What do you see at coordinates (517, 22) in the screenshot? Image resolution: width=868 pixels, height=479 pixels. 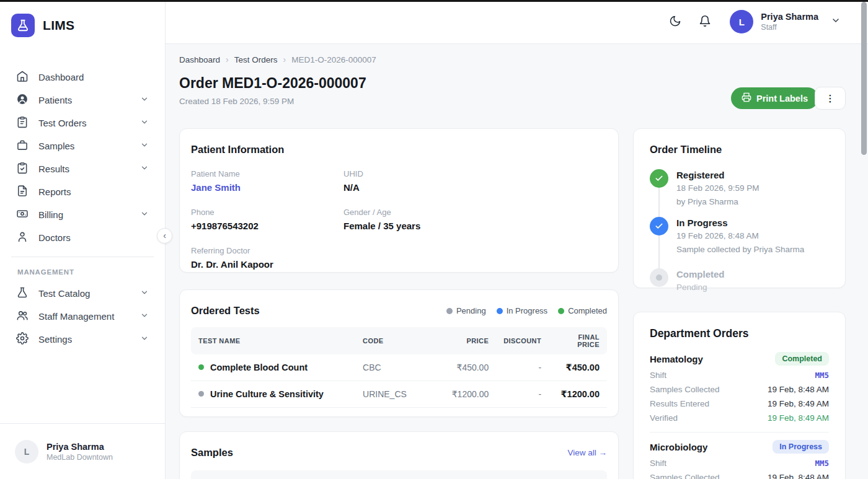 I see `topbar: L Priya Sharma Staff` at bounding box center [517, 22].